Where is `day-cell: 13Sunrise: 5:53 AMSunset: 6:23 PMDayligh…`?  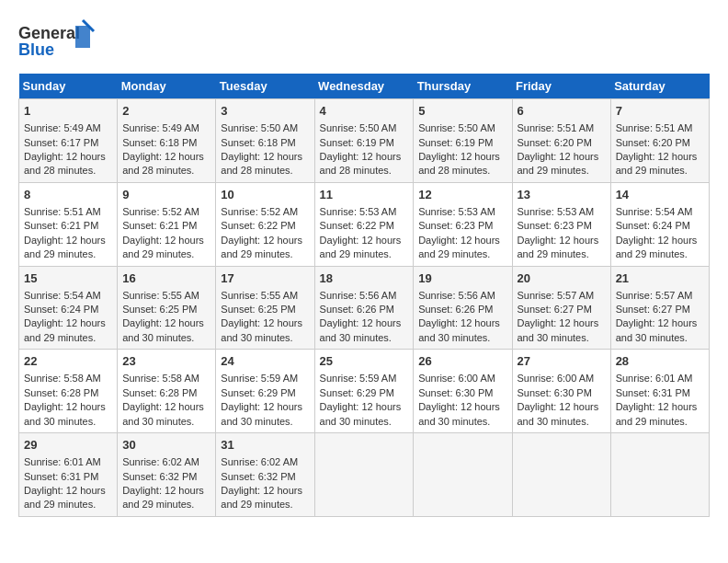
day-cell: 13Sunrise: 5:53 AMSunset: 6:23 PMDayligh… is located at coordinates (561, 224).